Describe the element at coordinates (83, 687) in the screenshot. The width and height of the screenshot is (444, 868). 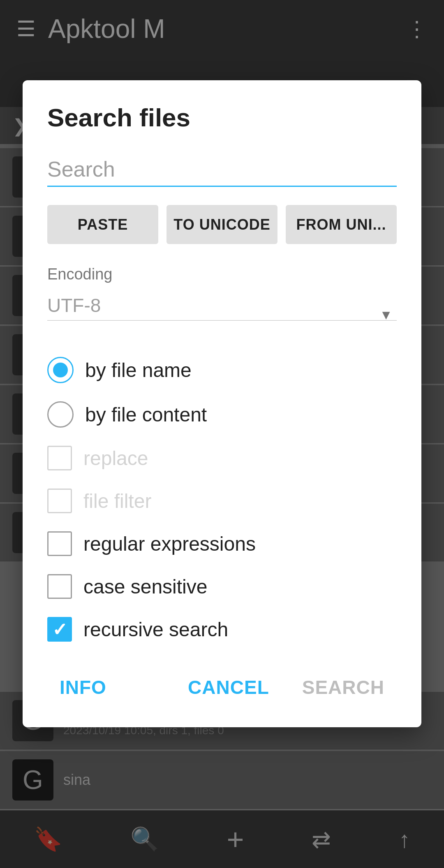
I see `info-button: INFO` at that location.